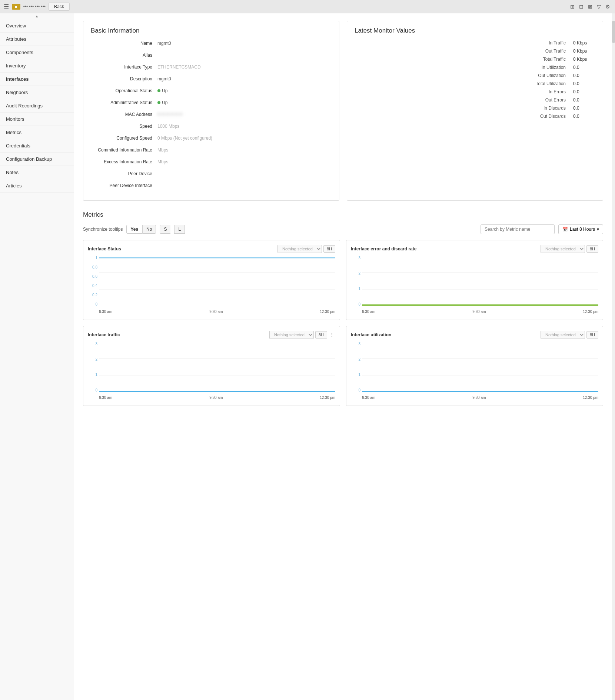  I want to click on vertical-scrollbar, so click(614, 357).